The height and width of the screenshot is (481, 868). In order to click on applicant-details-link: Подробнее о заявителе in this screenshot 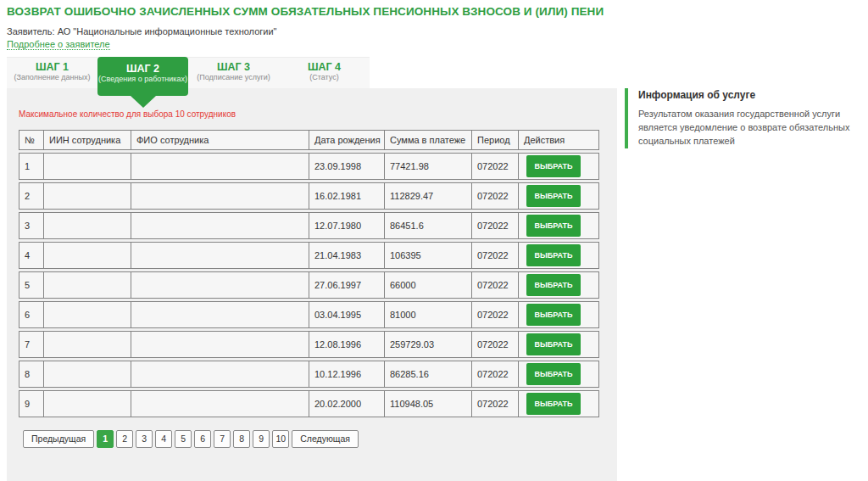, I will do `click(58, 44)`.